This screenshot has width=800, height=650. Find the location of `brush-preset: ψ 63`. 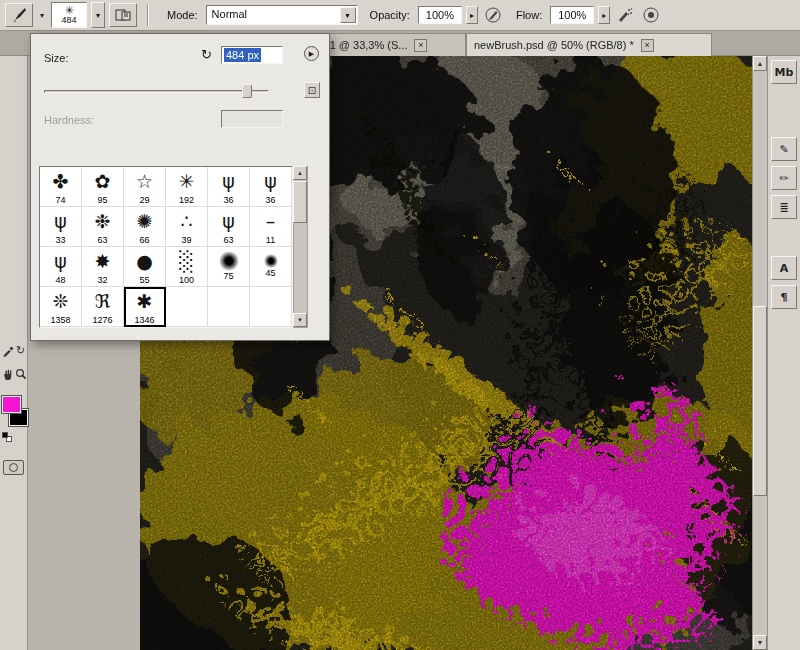

brush-preset: ψ 63 is located at coordinates (229, 227).